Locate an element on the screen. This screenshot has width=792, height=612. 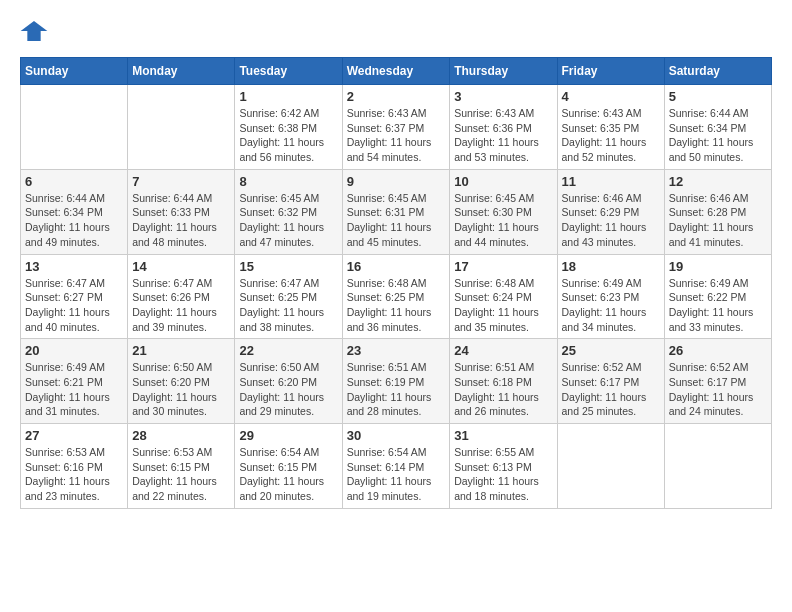
calendar-cell: 20Sunrise: 6:49 AM Sunset: 6:21 PM Dayli… is located at coordinates (74, 382).